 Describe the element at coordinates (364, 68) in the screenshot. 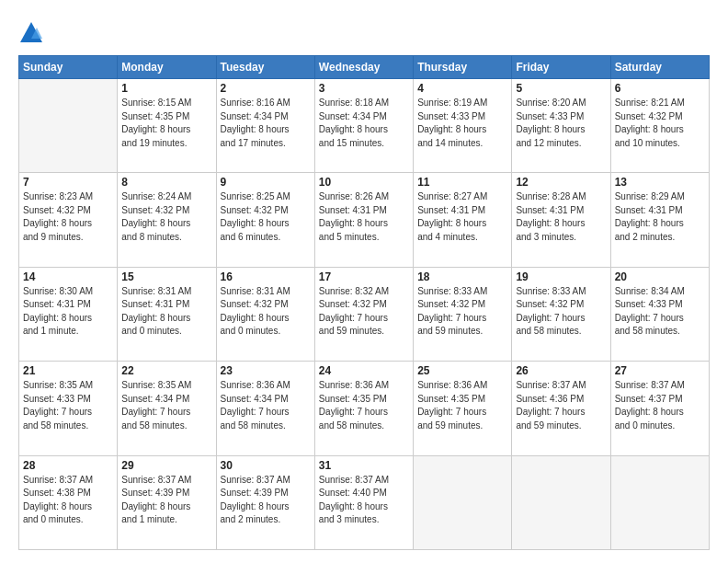

I see `calendar-header-row: SundayMondayTuesdayWednesdayThursdayFrid…` at that location.